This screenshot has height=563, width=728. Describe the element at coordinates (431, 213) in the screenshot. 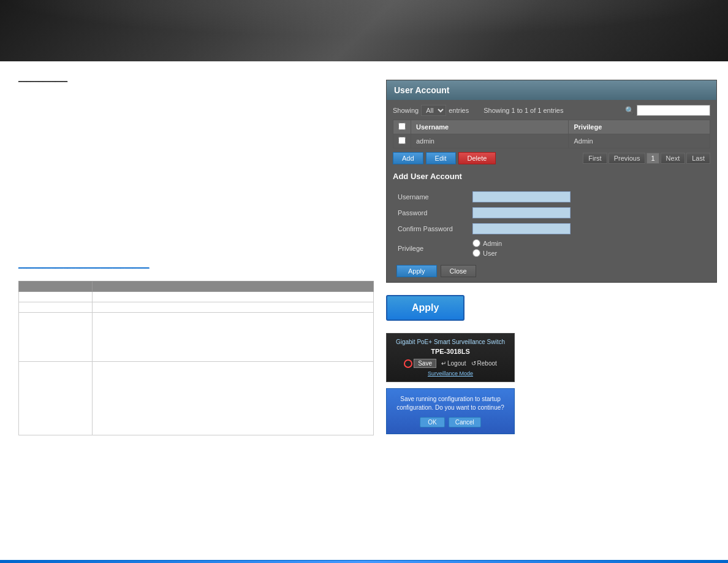

I see `password-label: Password` at that location.